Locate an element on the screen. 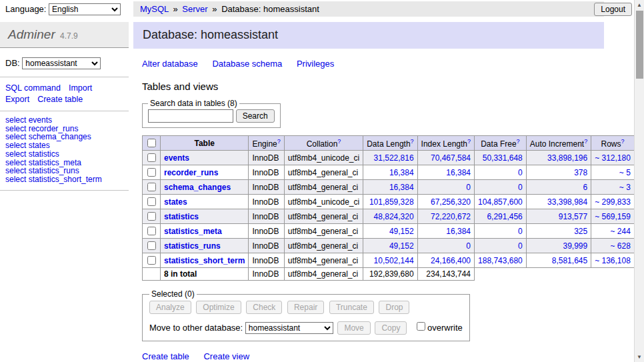 The height and width of the screenshot is (362, 644). sql-command-link: SQL command is located at coordinates (33, 88).